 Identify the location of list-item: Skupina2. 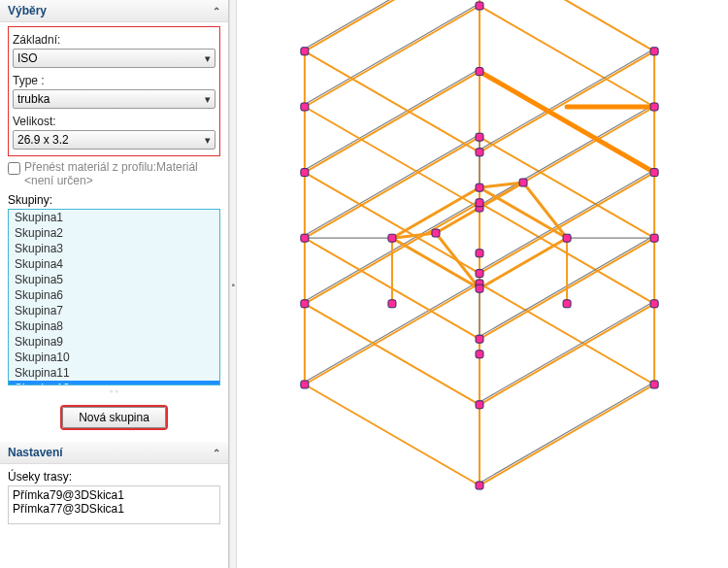
(115, 233).